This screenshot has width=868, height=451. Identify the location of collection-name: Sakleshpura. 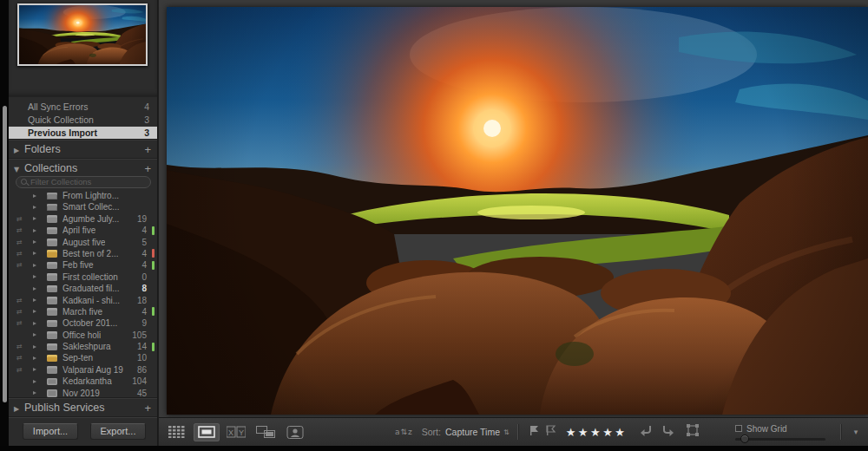
(87, 347).